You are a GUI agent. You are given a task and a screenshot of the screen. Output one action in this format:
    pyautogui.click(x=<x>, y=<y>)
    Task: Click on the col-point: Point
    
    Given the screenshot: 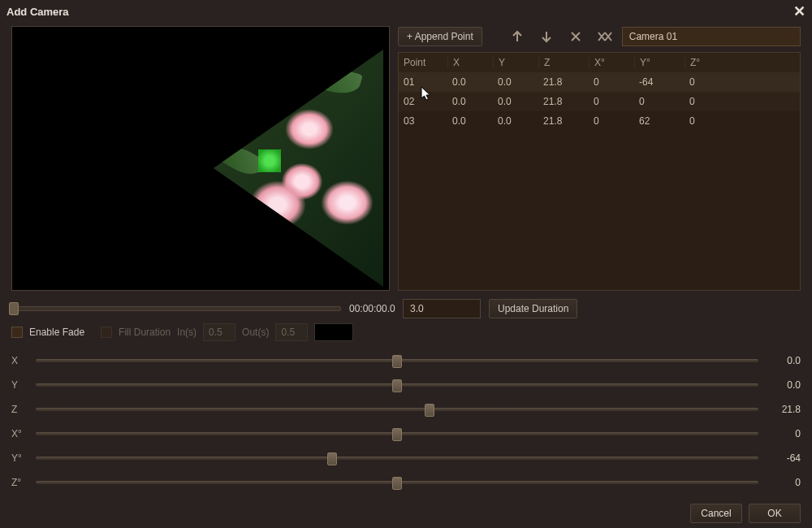 What is the action you would take?
    pyautogui.click(x=423, y=63)
    